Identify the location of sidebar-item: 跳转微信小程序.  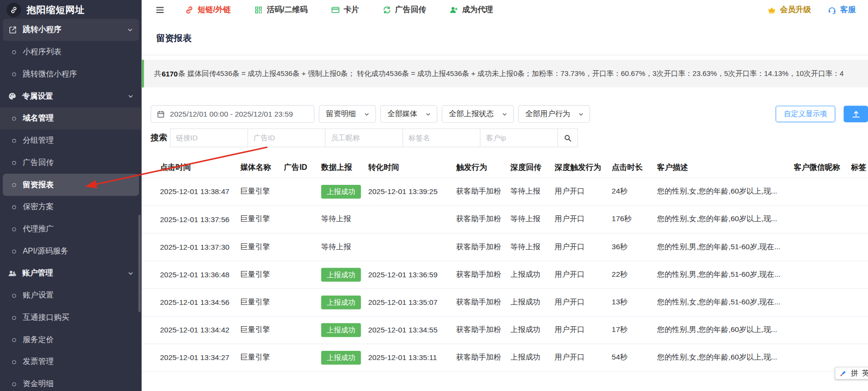
(71, 74).